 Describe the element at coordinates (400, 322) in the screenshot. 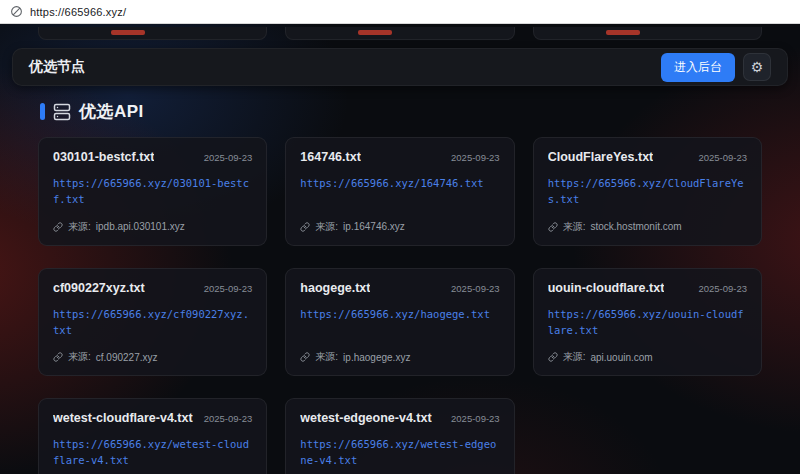

I see `api-card: haogege.txt 2025-09-23 https://665966.xy…` at that location.